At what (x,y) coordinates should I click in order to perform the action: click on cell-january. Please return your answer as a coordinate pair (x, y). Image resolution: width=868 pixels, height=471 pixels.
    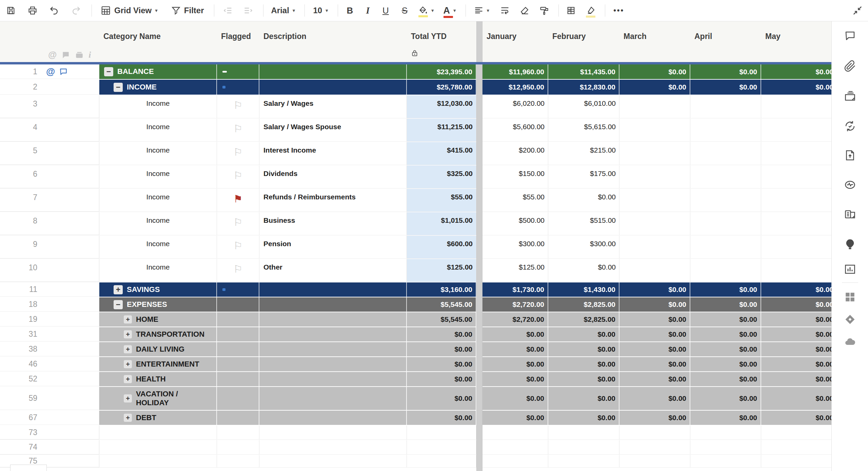
    Looking at the image, I should click on (515, 461).